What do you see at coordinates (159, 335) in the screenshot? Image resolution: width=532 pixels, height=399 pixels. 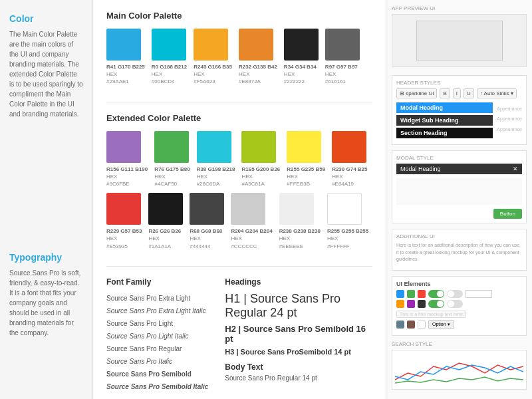 I see `font-family-col: Font Family Source Sans Pro Extra Light …` at bounding box center [159, 335].